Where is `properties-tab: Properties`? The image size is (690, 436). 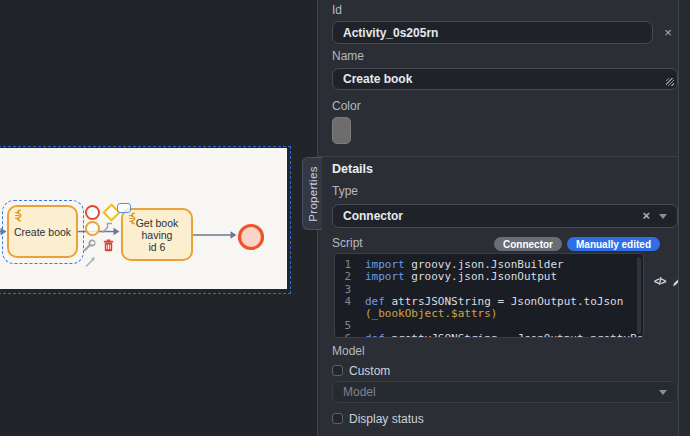
properties-tab: Properties is located at coordinates (312, 194).